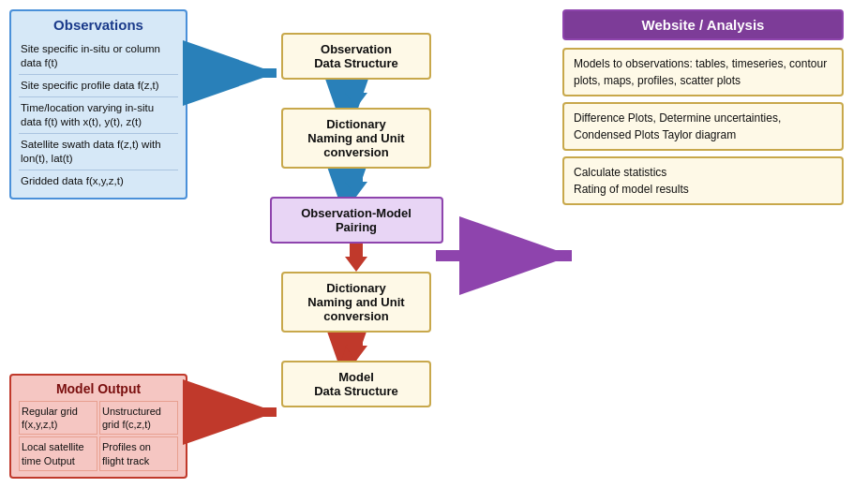  I want to click on right-column: Website / Analysis Models to observation…, so click(703, 107).